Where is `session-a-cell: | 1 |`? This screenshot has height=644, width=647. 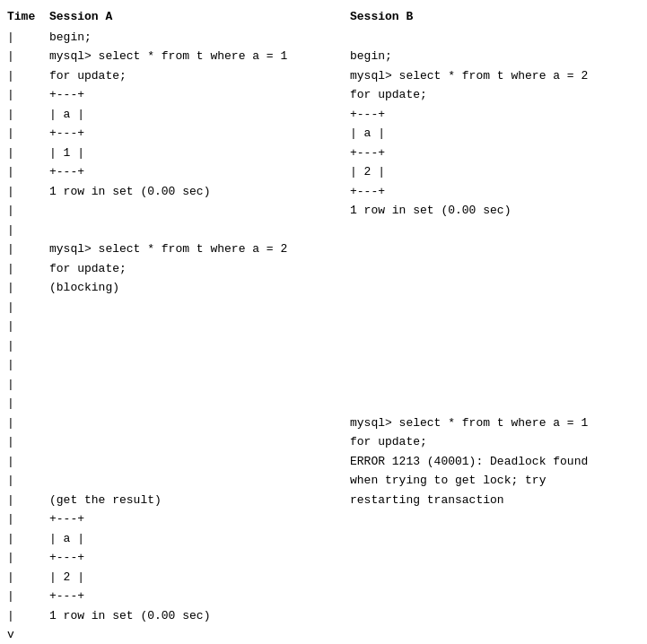
session-a-cell: | 1 | is located at coordinates (199, 153).